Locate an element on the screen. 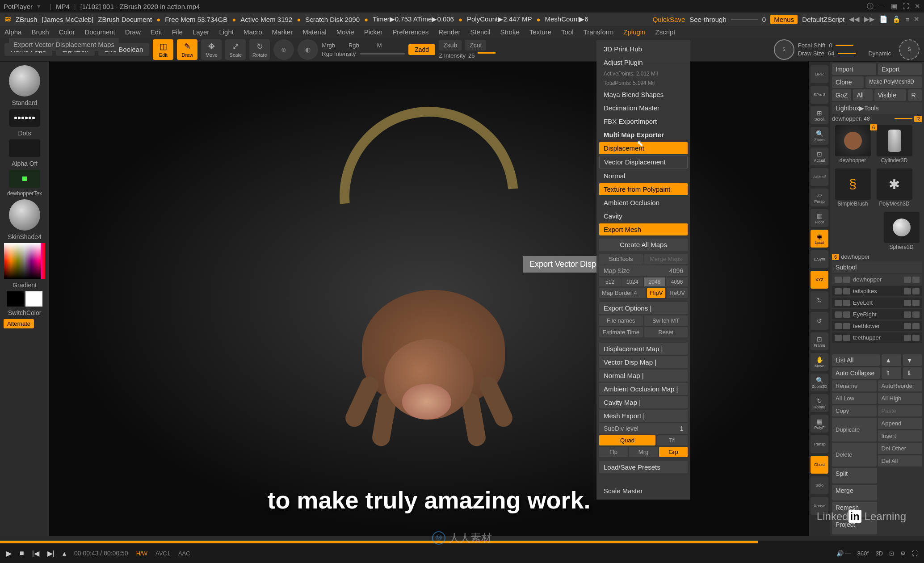 The image size is (924, 563). info-icon: ⓘ is located at coordinates (870, 6).